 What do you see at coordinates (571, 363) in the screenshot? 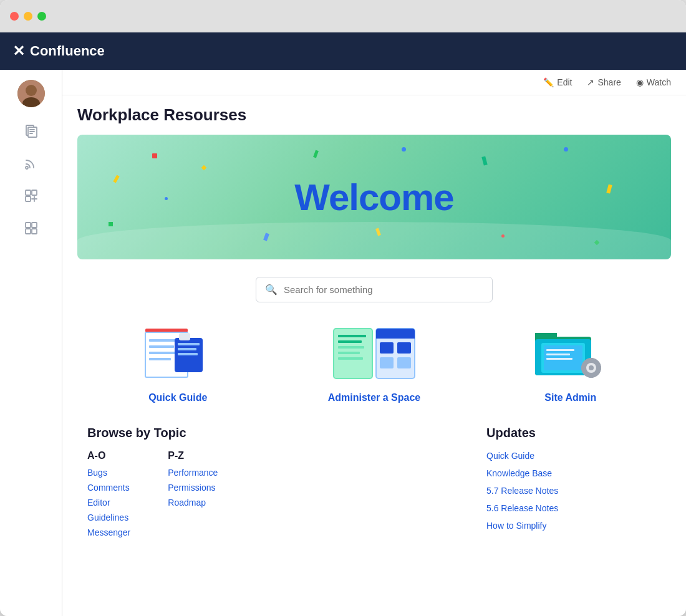
I see `site-admin-card: Site Admin` at bounding box center [571, 363].